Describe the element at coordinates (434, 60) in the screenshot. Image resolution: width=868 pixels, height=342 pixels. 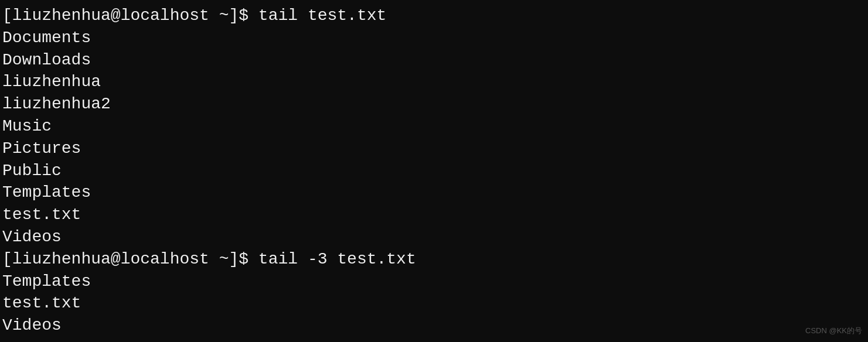
I see `terminal-output: Downloads` at that location.